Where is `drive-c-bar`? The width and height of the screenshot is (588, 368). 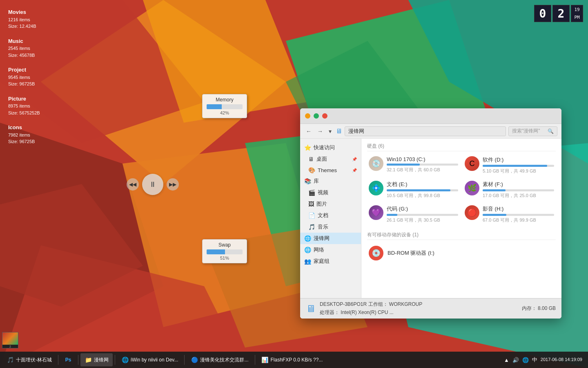 drive-c-bar is located at coordinates (422, 164).